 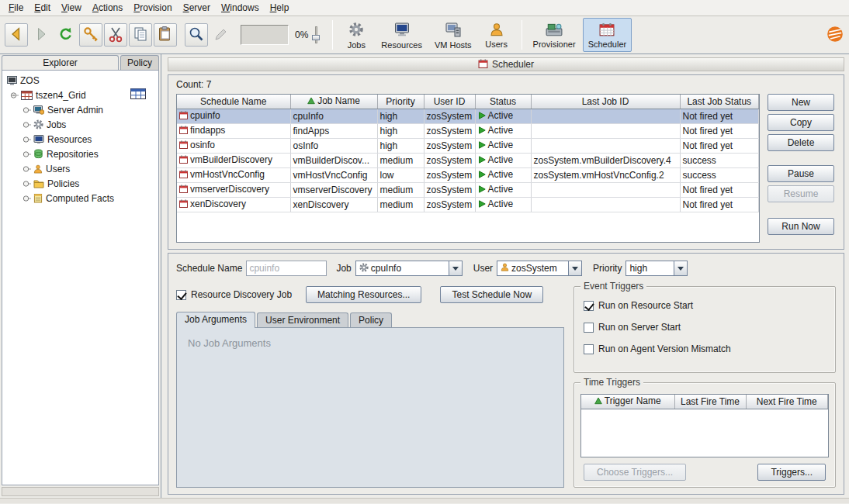 I want to click on tab-job-arguments: Job Arguments, so click(x=216, y=319).